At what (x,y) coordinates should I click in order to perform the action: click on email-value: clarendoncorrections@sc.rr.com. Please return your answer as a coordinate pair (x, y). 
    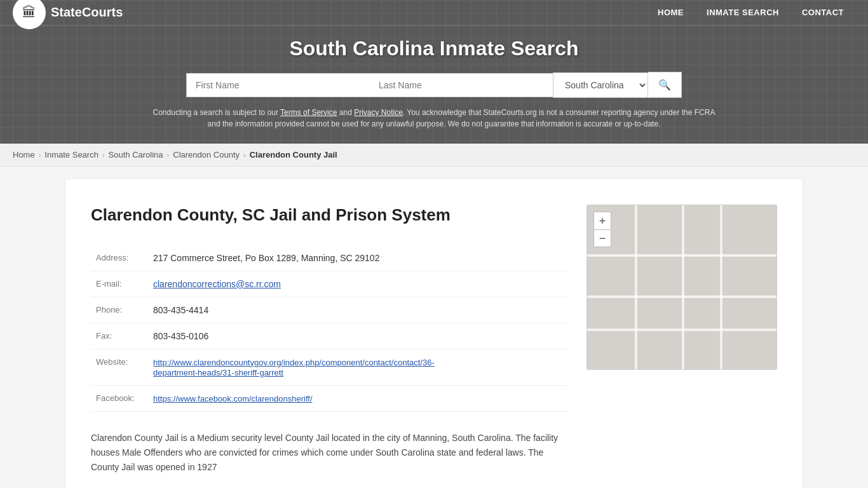
    Looking at the image, I should click on (358, 283).